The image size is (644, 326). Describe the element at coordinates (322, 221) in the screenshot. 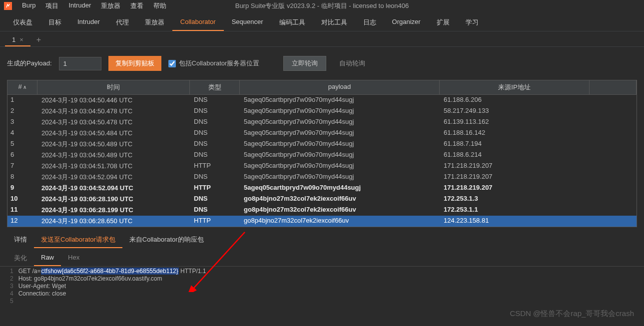

I see `table-row: 122024-3月-19 03:06:28.650 UTCHTTPgo8p4bj…` at that location.